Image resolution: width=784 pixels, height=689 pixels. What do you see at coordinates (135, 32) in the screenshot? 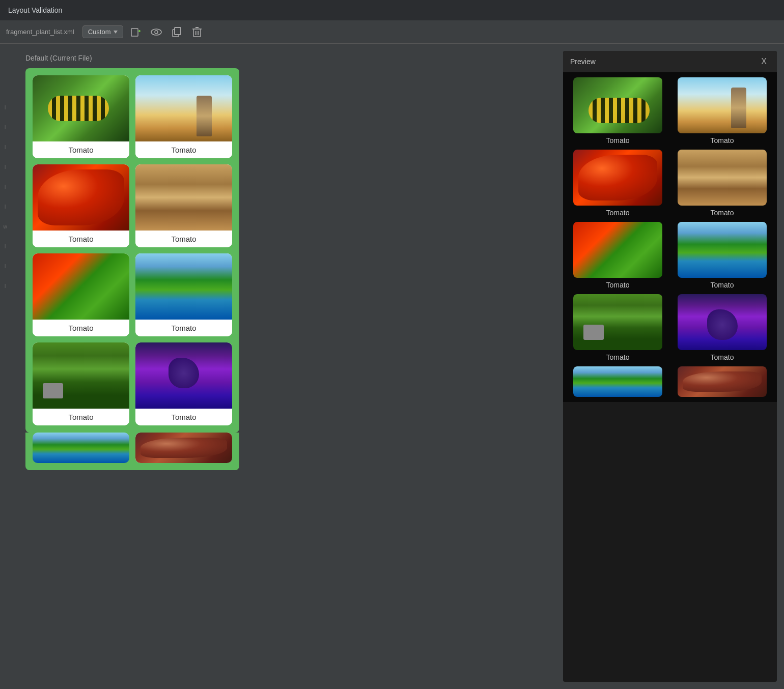
I see `add-layout-button` at bounding box center [135, 32].